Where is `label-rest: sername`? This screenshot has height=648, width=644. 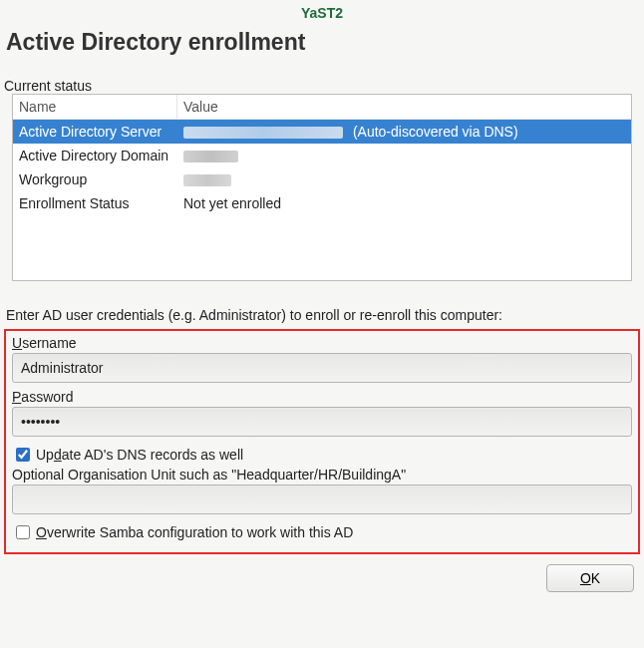
label-rest: sername is located at coordinates (49, 343).